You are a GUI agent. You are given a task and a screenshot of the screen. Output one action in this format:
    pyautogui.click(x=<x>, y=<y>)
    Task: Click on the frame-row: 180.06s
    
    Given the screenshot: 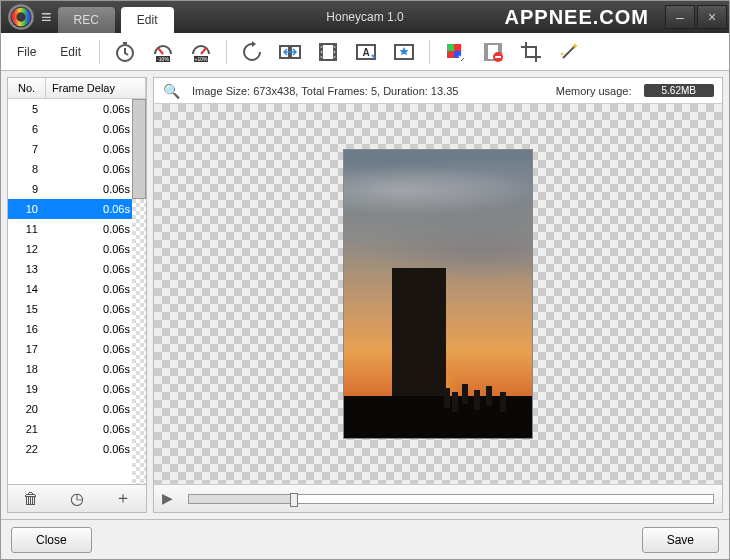 What is the action you would take?
    pyautogui.click(x=77, y=369)
    